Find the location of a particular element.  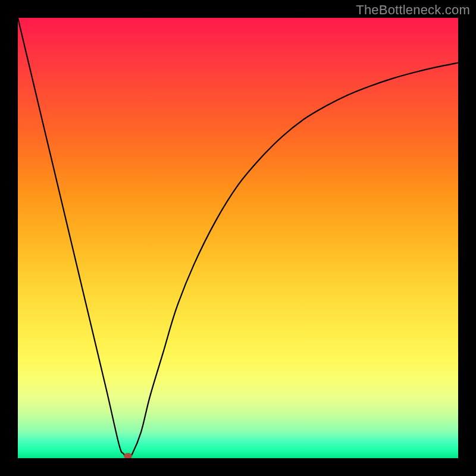

watermark-text: TheBottleneck.com is located at coordinates (413, 10).